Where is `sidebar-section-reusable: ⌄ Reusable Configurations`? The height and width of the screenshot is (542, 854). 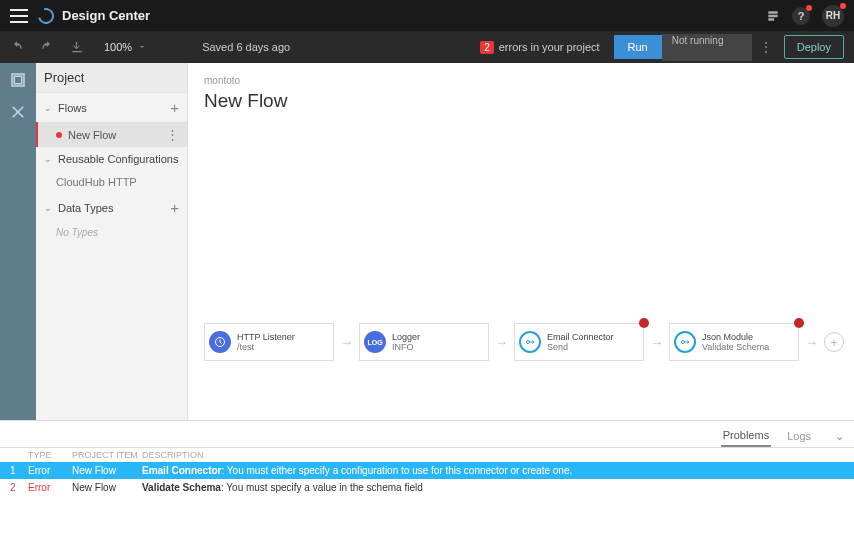
sidebar-section-reusable: ⌄ Reusable Configurations is located at coordinates (112, 159).